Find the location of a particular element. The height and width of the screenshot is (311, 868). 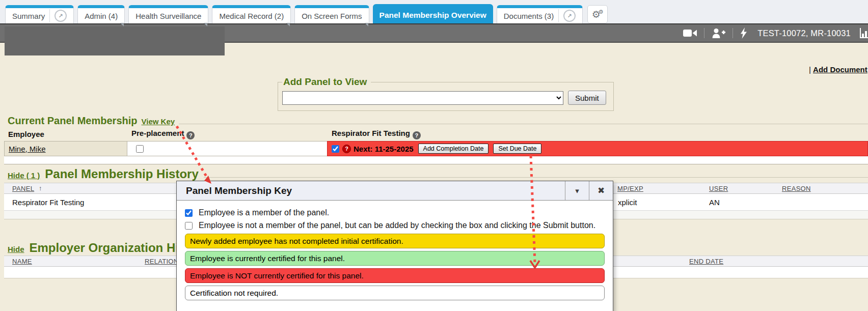

lightning-icon is located at coordinates (744, 33).